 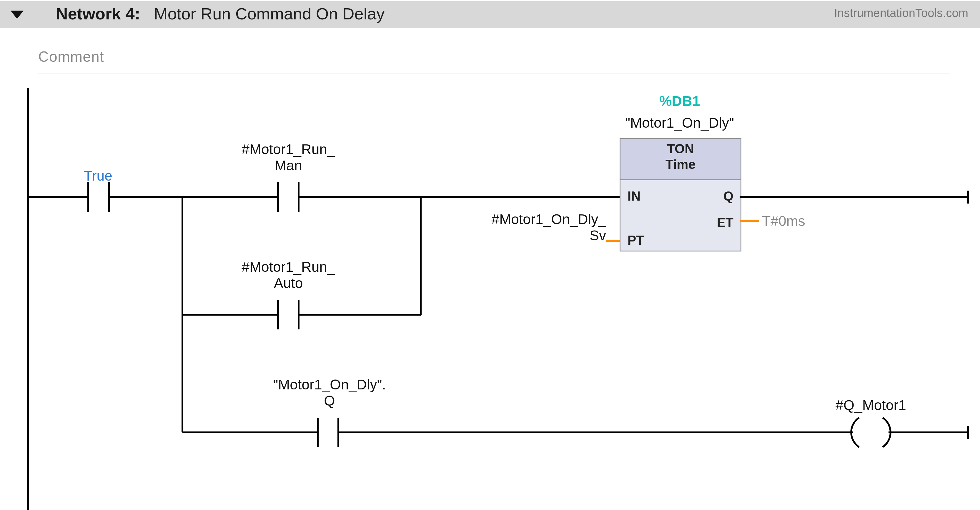 I want to click on run-auto-contact-label: #Motor1_Run_ Auto, so click(x=288, y=275).